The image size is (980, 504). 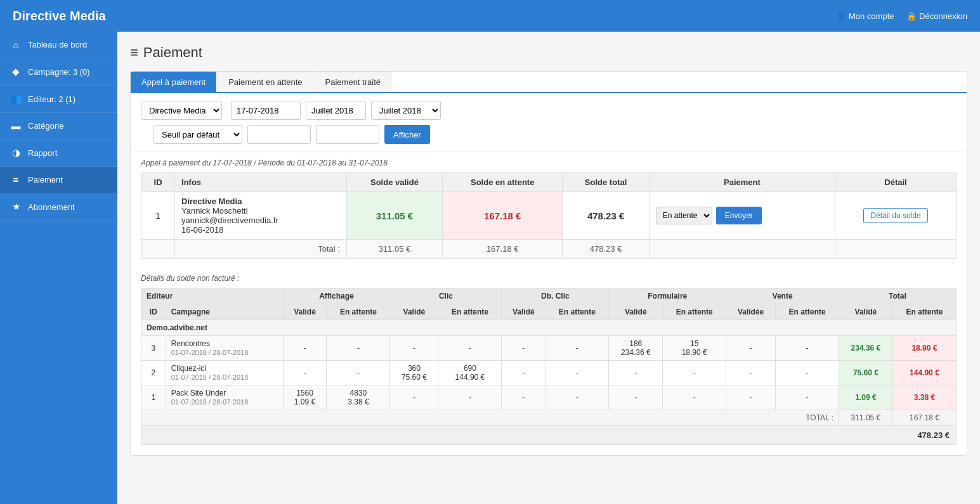 What do you see at coordinates (159, 183) in the screenshot?
I see `col-id: ID` at bounding box center [159, 183].